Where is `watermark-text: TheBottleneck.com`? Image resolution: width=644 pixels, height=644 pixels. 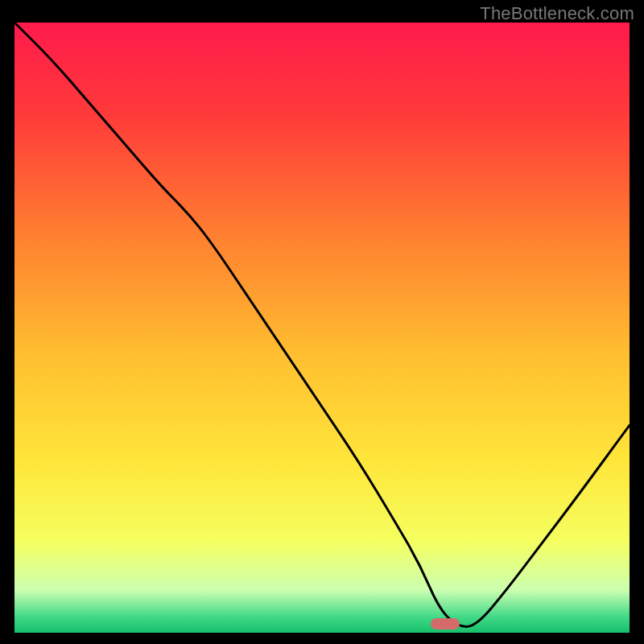 watermark-text: TheBottleneck.com is located at coordinates (557, 14).